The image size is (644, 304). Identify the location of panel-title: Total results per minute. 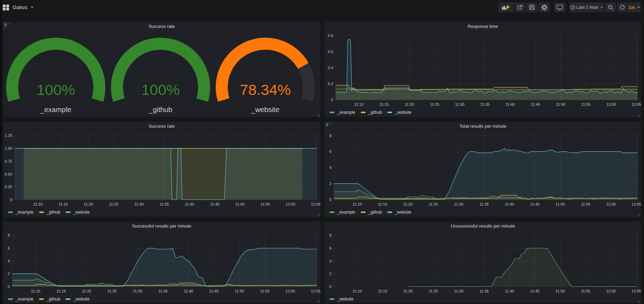
(483, 126).